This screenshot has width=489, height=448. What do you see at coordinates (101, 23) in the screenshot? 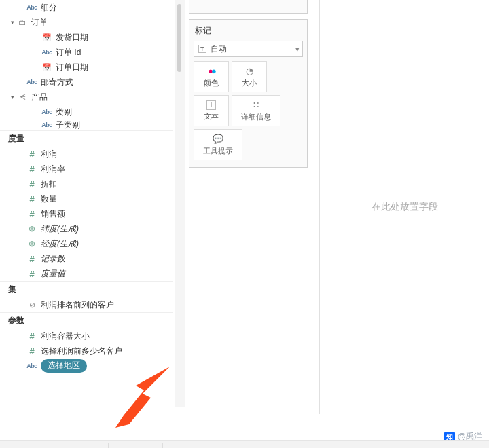
I see `folder-label: 订单` at bounding box center [101, 23].